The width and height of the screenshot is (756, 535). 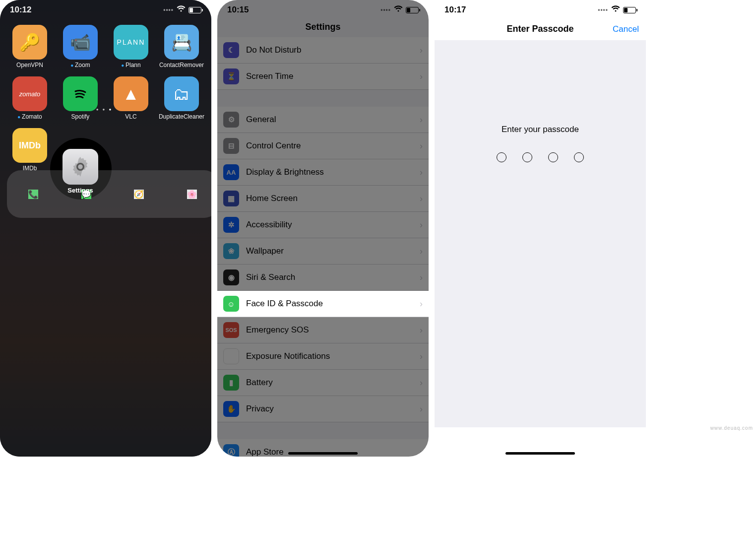 I want to click on settings-icon, so click(x=80, y=167).